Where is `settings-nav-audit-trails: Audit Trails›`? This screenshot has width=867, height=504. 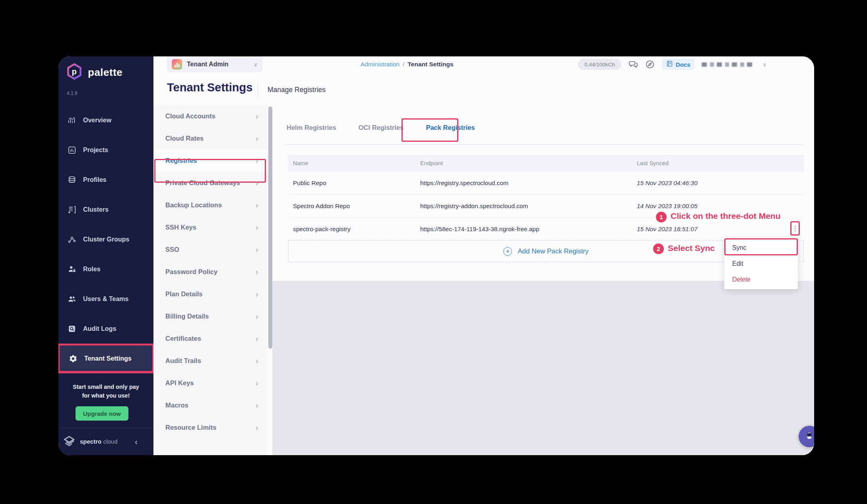 settings-nav-audit-trails: Audit Trails› is located at coordinates (210, 361).